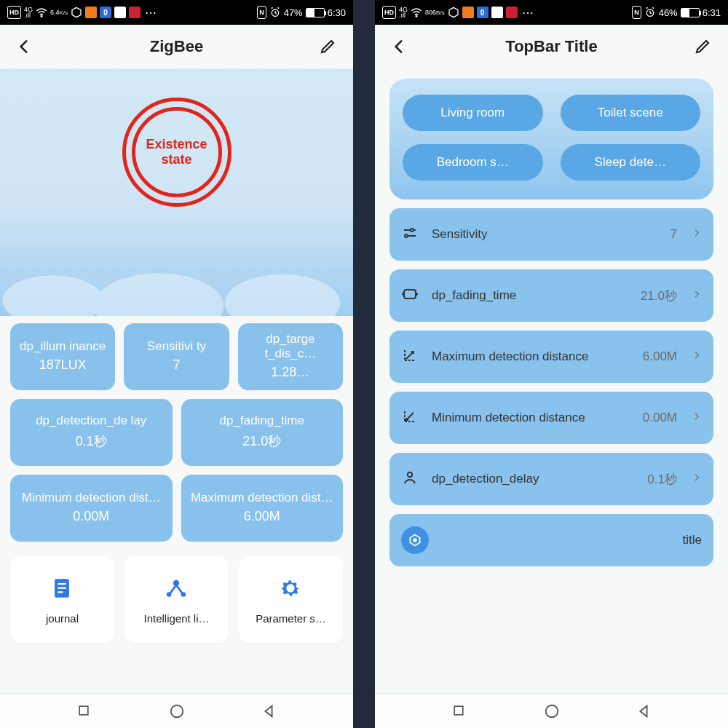  I want to click on scene-sleep: Sleep dete…, so click(630, 162).